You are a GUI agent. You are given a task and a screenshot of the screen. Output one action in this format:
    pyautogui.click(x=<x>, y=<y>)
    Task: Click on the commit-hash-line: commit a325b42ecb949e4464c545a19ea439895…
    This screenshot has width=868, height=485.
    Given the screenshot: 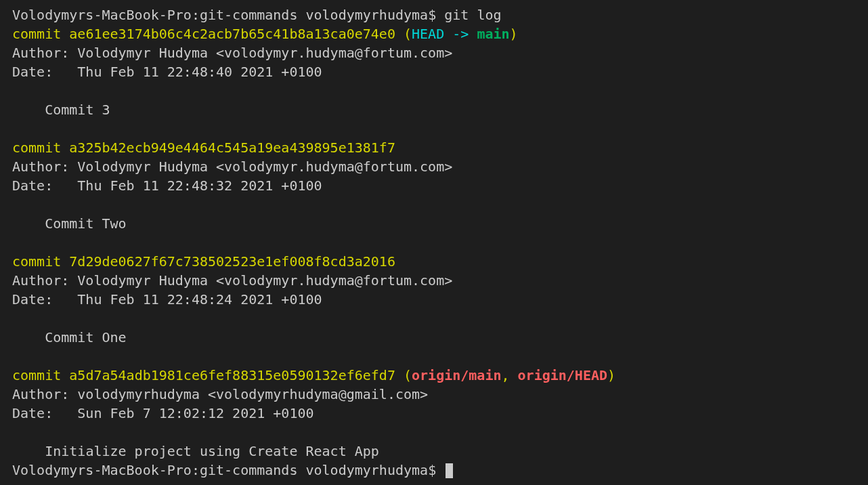 What is the action you would take?
    pyautogui.click(x=434, y=148)
    